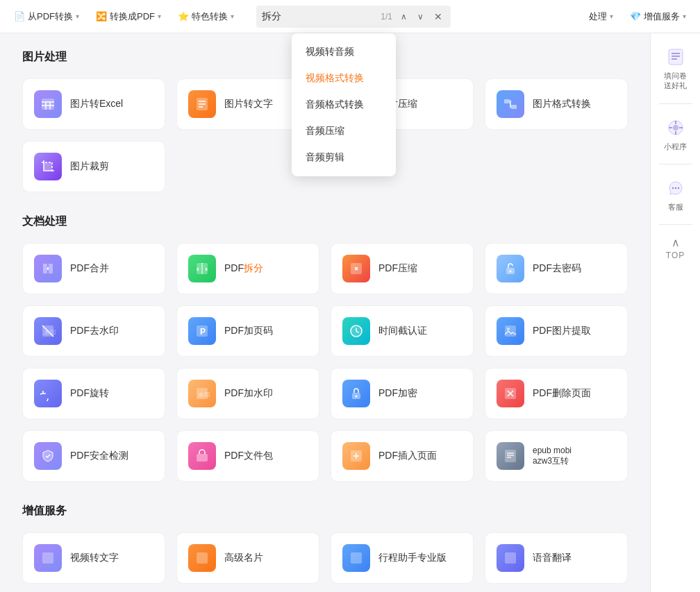 The width and height of the screenshot is (700, 592). Describe the element at coordinates (510, 331) in the screenshot. I see `tool-icon-pdf-img-extract` at that location.